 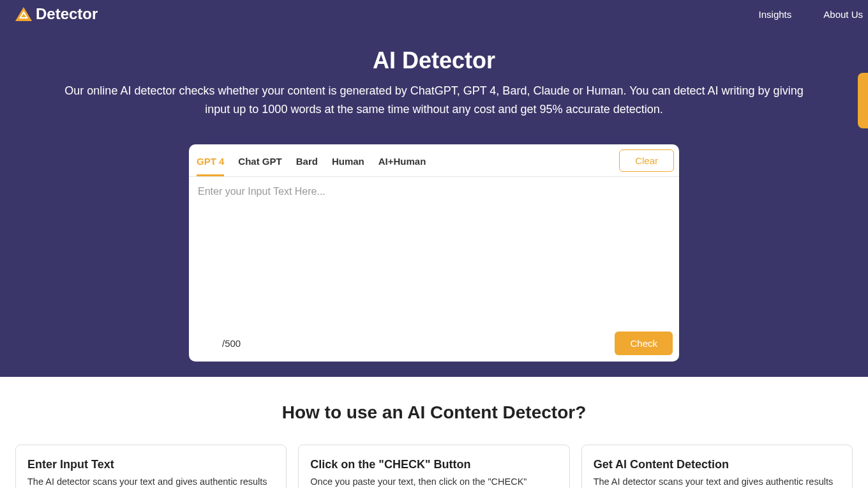 I want to click on nav-about: About Us, so click(x=843, y=14).